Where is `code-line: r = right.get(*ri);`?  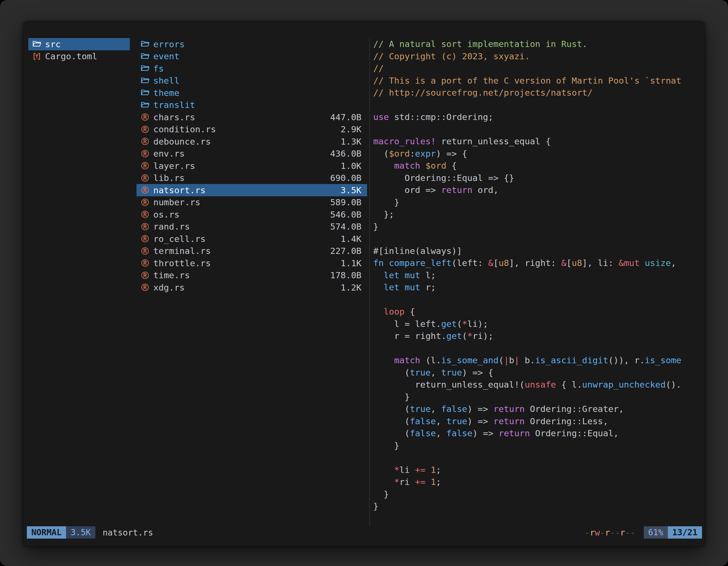
code-line: r = right.get(*ri); is located at coordinates (539, 336).